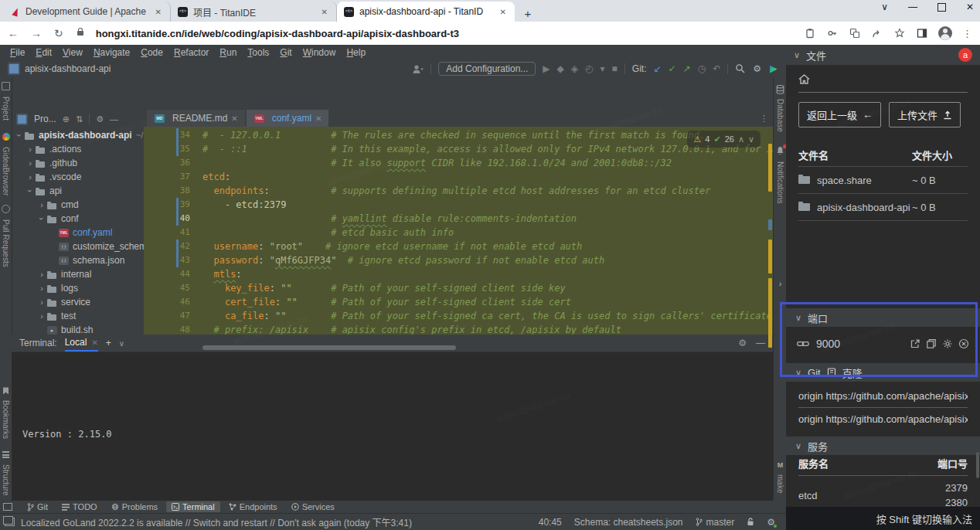 The height and width of the screenshot is (530, 980). Describe the element at coordinates (964, 344) in the screenshot. I see `close-port-icon` at that location.